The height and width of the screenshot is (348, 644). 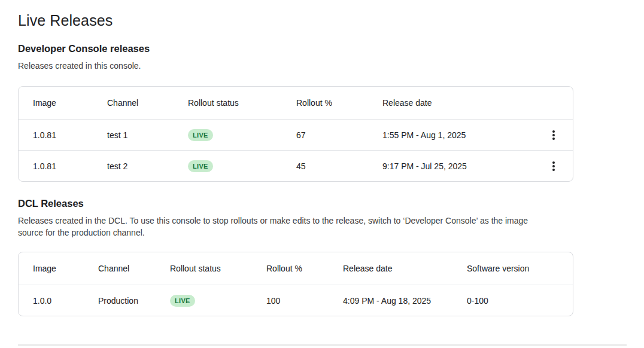 What do you see at coordinates (296, 300) in the screenshot?
I see `table-row: 1.0.0 Production LIVE 100 4:09 PM - Aug …` at bounding box center [296, 300].